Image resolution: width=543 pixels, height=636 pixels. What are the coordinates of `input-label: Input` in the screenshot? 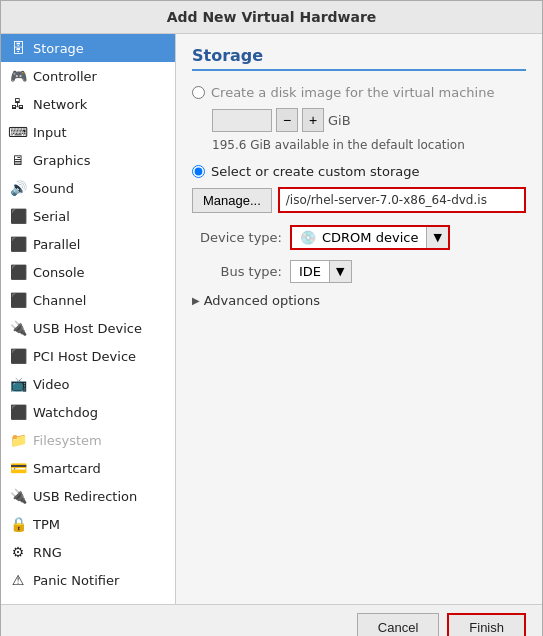 It's located at (50, 132).